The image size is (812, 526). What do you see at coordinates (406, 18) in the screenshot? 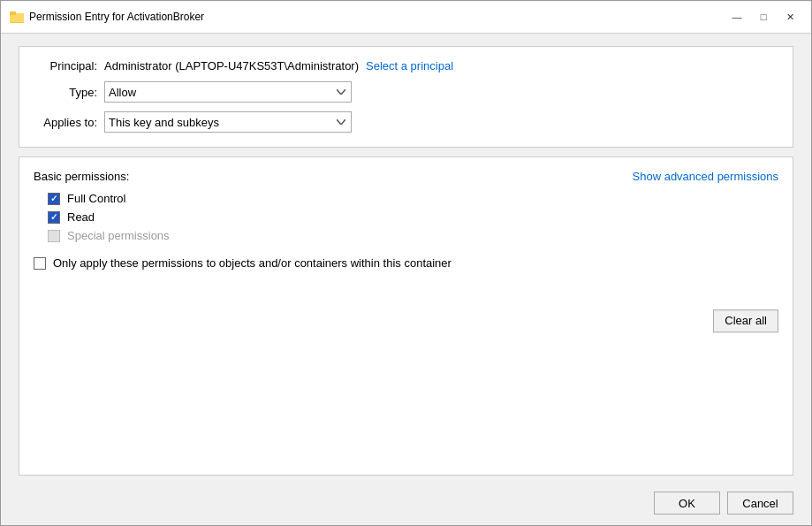
I see `title-bar: Permission Entry for ActivationBroker — …` at bounding box center [406, 18].